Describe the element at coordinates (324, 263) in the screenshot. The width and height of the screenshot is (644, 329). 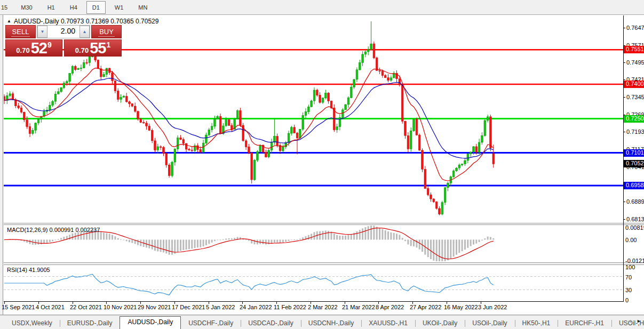
I see `panel-separator-rsi` at that location.